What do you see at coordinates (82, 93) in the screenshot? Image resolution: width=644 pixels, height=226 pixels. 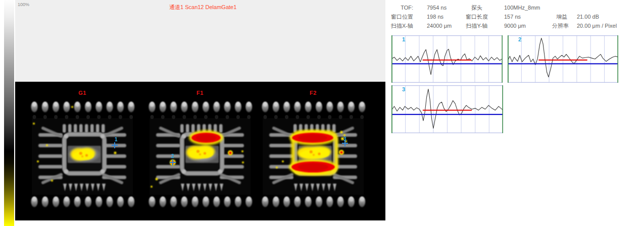 I see `gate-label-g1: G1` at bounding box center [82, 93].